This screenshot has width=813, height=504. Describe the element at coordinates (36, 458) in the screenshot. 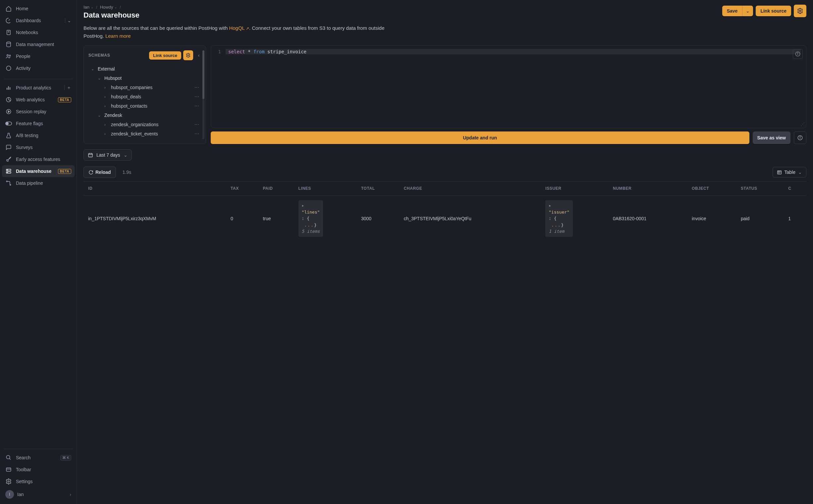

I see `nav-label: Search` at that location.